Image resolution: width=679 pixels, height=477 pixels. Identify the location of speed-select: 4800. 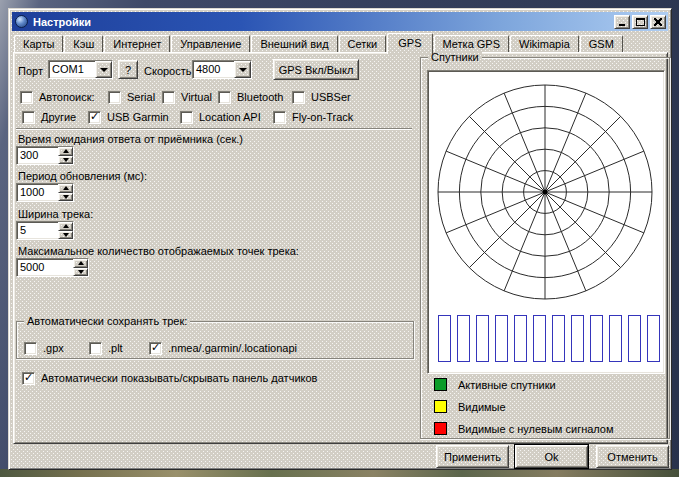
(222, 70).